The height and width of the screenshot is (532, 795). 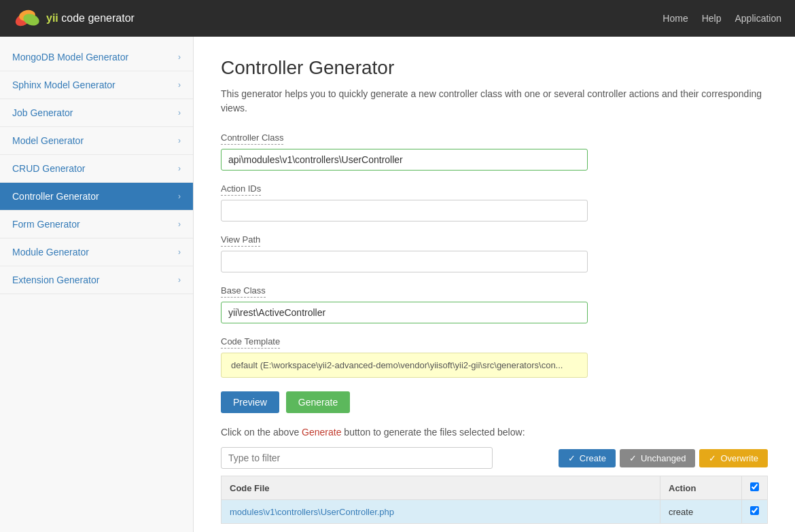 What do you see at coordinates (495, 151) in the screenshot?
I see `controller-class-group: Controller Class` at bounding box center [495, 151].